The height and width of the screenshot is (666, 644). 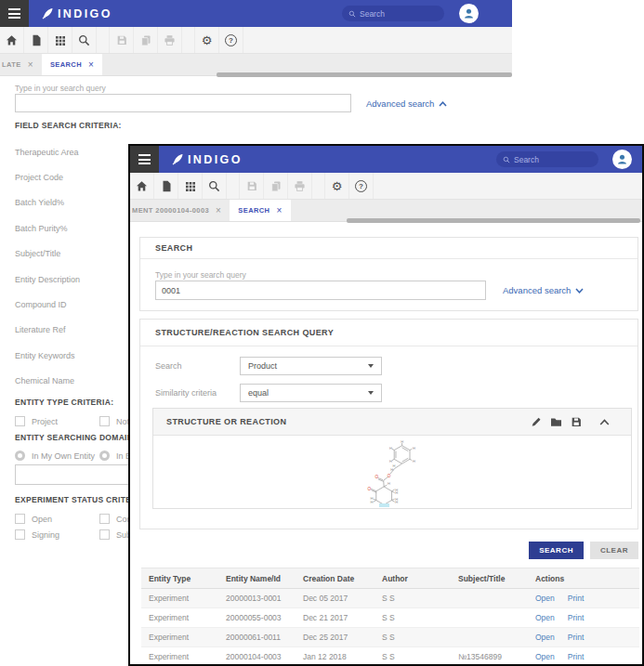 What do you see at coordinates (584, 579) in the screenshot?
I see `column-header: Actions` at bounding box center [584, 579].